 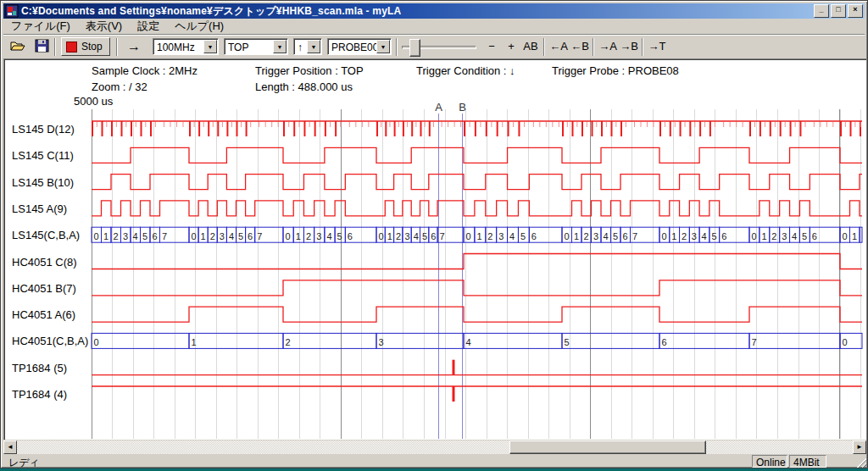 I want to click on signal-label: HC4051 A(6), so click(x=44, y=315).